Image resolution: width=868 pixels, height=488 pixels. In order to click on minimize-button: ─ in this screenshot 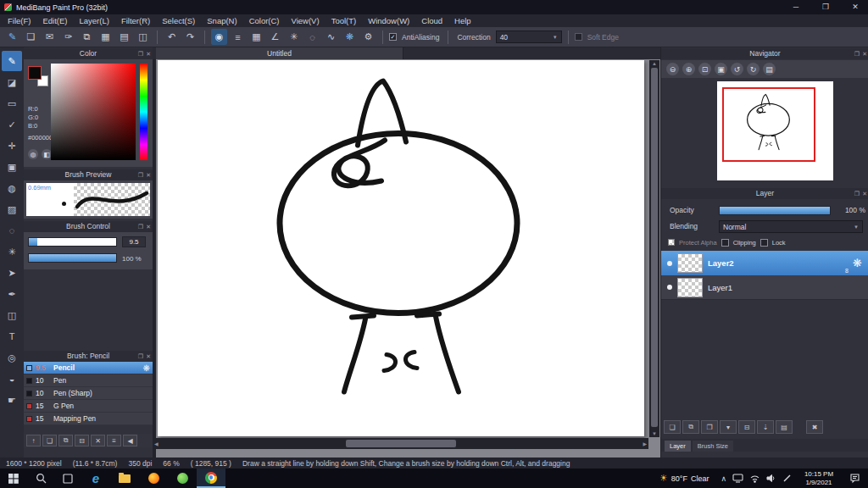, I will do `click(796, 7)`.